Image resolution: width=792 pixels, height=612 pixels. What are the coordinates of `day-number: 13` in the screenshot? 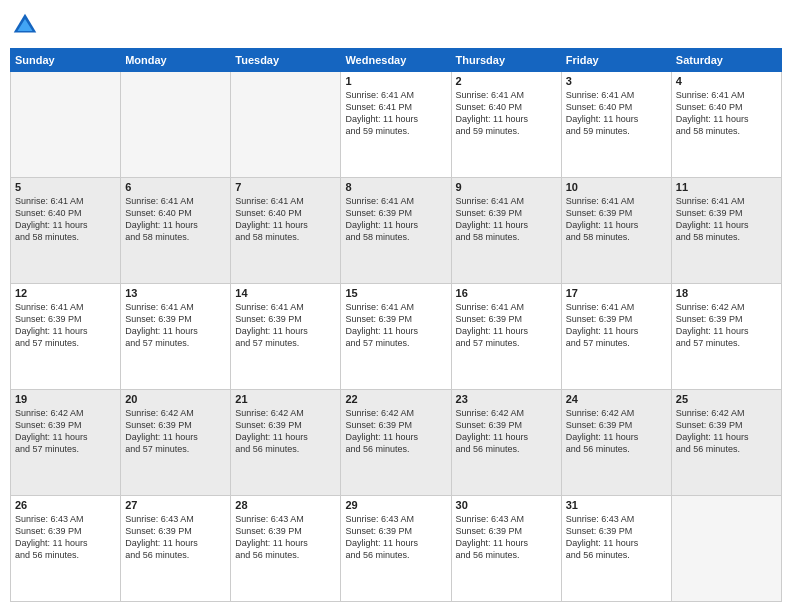 It's located at (176, 293).